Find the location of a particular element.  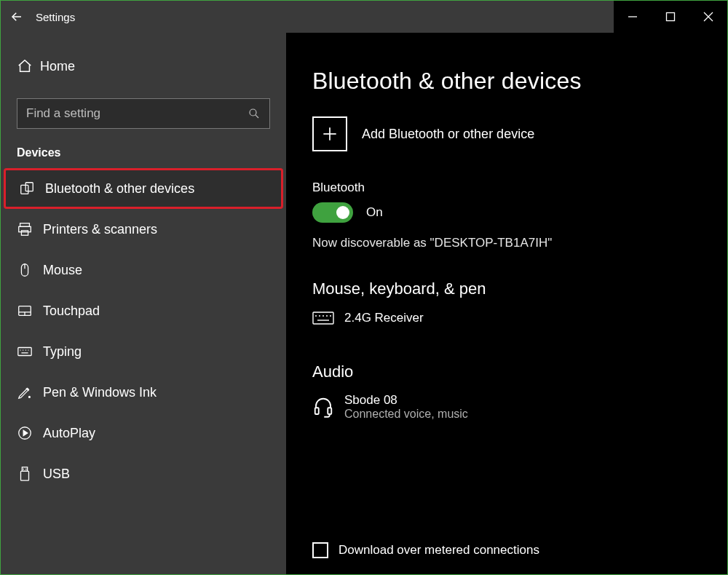

maximize-button is located at coordinates (670, 17).